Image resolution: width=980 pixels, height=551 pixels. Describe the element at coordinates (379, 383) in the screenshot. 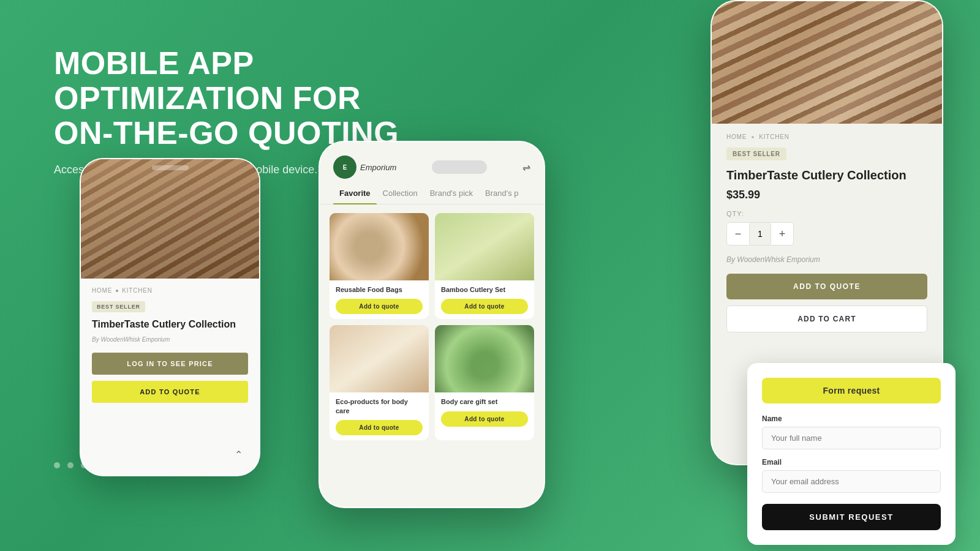

I see `product-card-3: Eco-products for body care Add to quote` at that location.